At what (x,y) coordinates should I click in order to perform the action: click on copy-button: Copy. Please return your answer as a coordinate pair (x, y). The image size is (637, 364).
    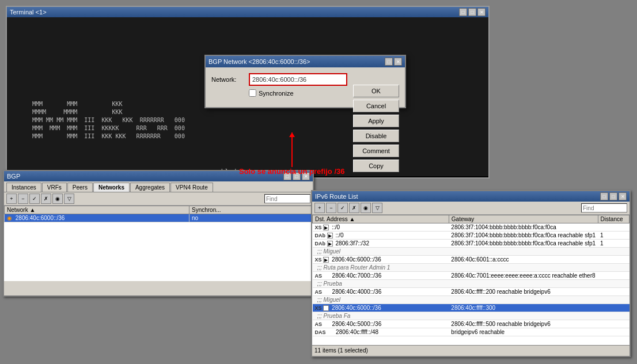
    Looking at the image, I should click on (376, 166).